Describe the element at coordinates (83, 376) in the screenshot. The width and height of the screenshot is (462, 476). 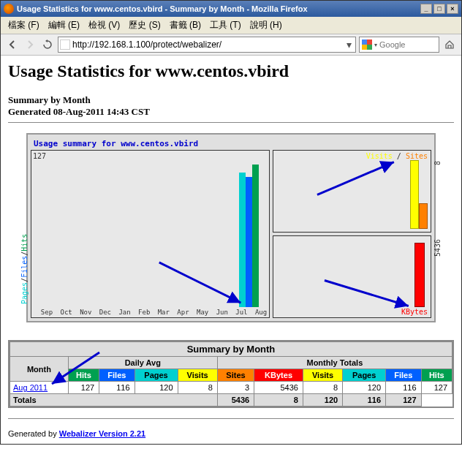
I see `col-hits: Hits` at that location.